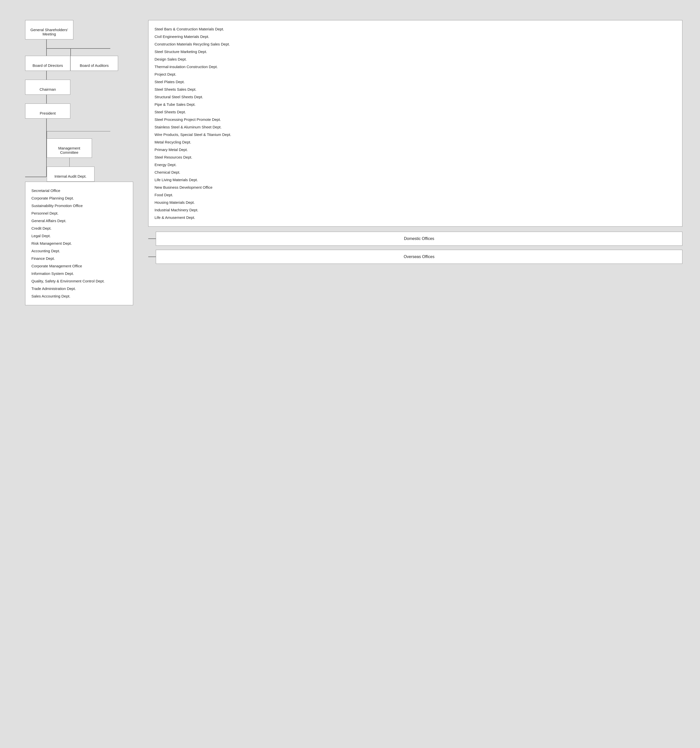 Image resolution: width=700 pixels, height=748 pixels. Describe the element at coordinates (415, 74) in the screenshot. I see `right-dept-item: Project Dept.` at that location.